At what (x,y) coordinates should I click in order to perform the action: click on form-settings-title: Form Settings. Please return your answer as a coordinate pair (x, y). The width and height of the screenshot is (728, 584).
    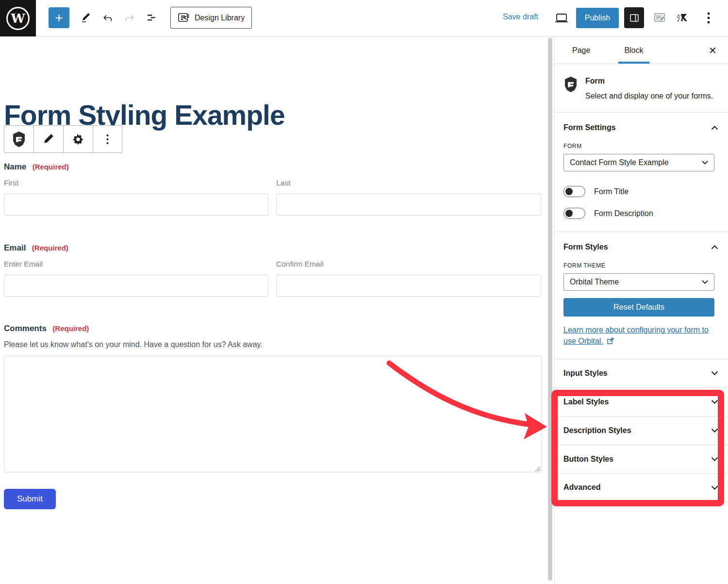
    Looking at the image, I should click on (590, 128).